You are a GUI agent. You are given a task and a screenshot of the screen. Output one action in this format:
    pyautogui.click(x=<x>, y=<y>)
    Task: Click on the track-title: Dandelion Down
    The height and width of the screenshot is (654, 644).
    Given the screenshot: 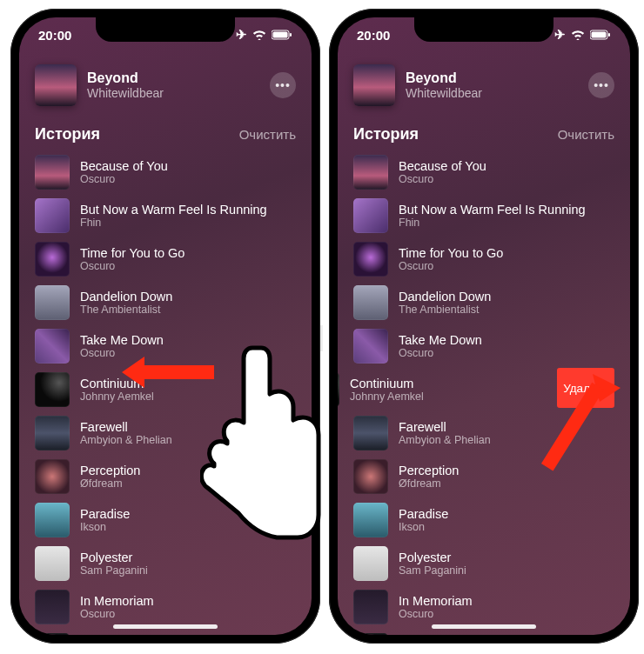 What is the action you would take?
    pyautogui.click(x=506, y=297)
    